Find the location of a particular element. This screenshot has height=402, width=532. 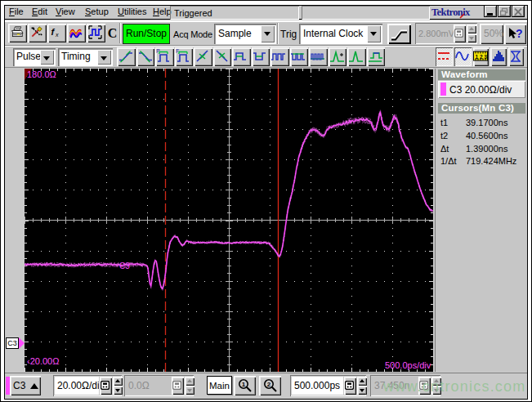

svg-text: C3 is located at coordinates (124, 266).